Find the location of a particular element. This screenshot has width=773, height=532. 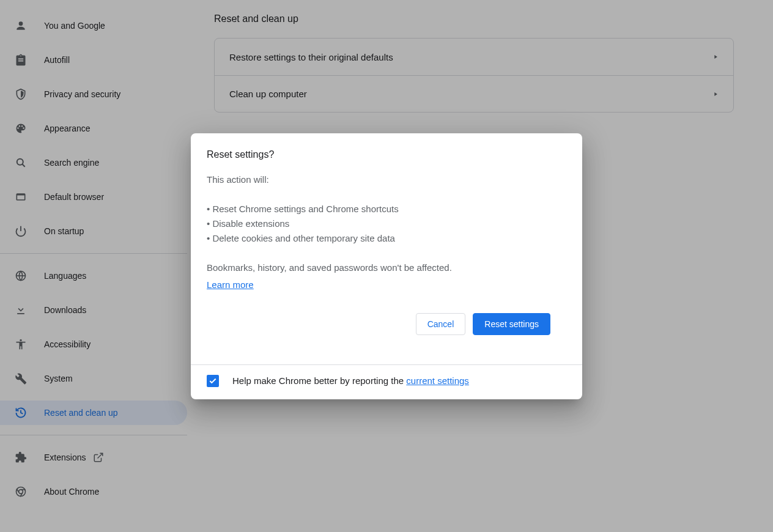

dialog-intro: This action will: is located at coordinates (386, 180).